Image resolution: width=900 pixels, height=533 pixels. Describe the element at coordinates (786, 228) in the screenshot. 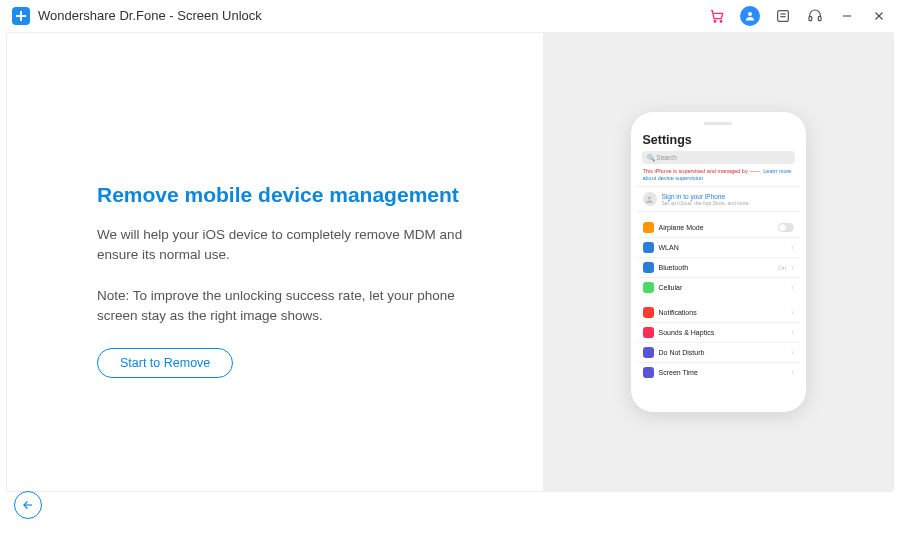

I see `toggle-switch` at that location.